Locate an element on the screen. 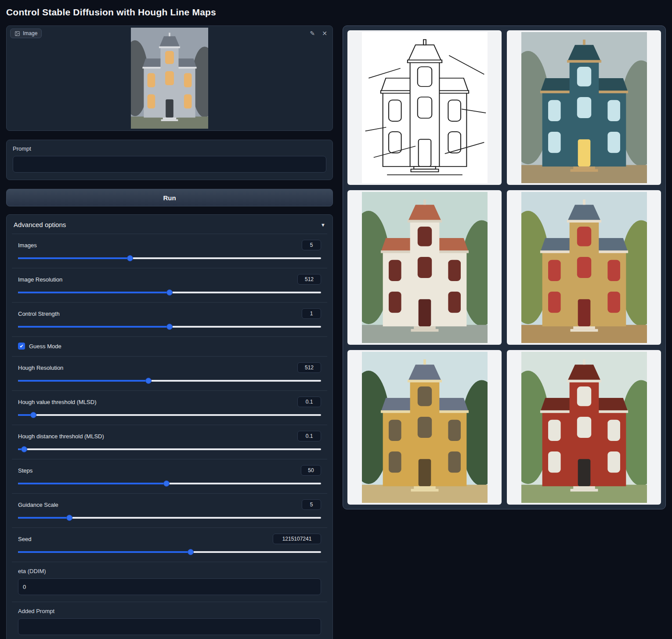 This screenshot has width=672, height=639. slider-seed is located at coordinates (170, 552).